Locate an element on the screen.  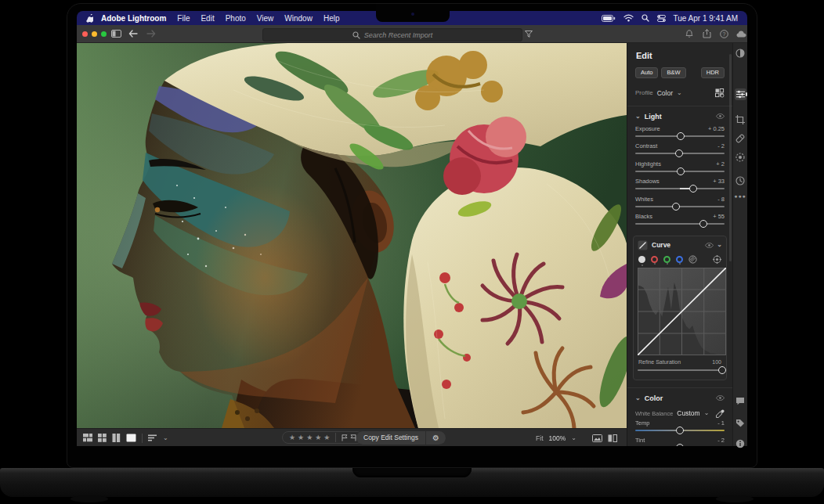
refine-saturation-slider: Refine Saturation 100 is located at coordinates (680, 367).